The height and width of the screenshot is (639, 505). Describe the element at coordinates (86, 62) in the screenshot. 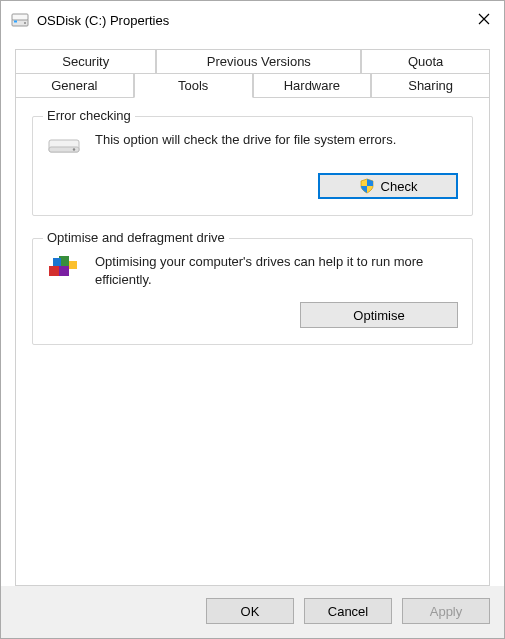

I see `tab-security: Security` at that location.